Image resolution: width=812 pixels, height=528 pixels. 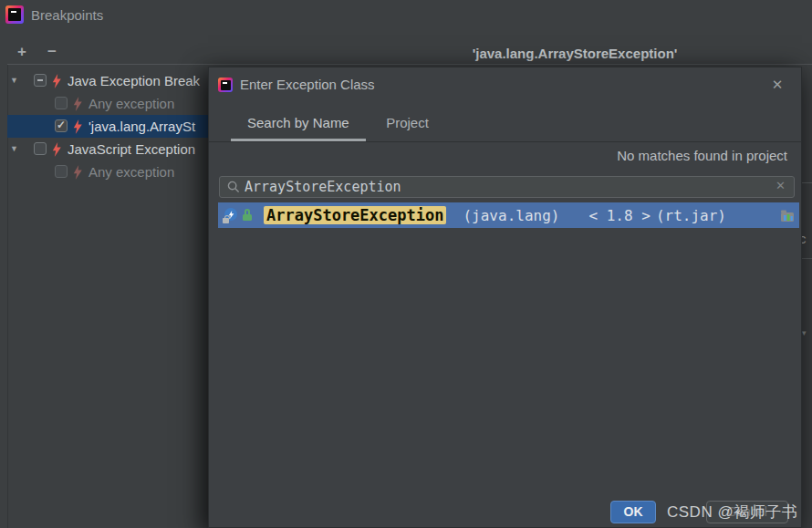 I want to click on edge-fragment-caret-icon: ▾, so click(x=805, y=333).